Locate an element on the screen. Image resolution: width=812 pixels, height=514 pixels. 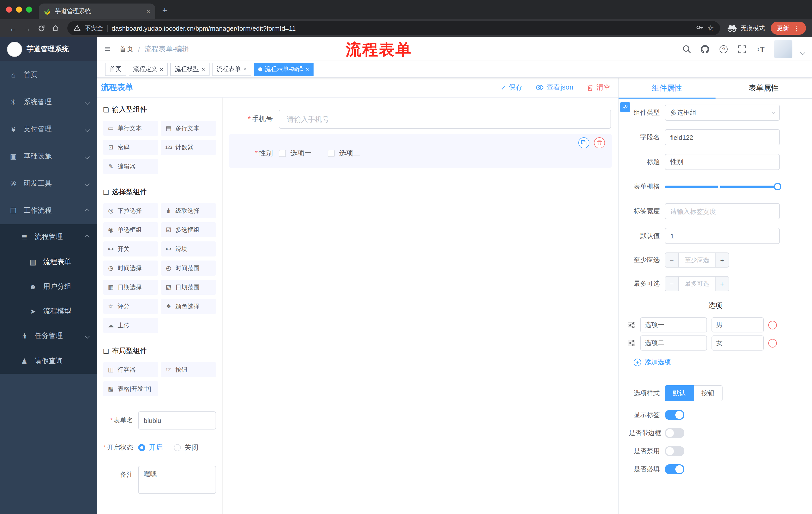
tab-close-icon: × is located at coordinates (148, 11).